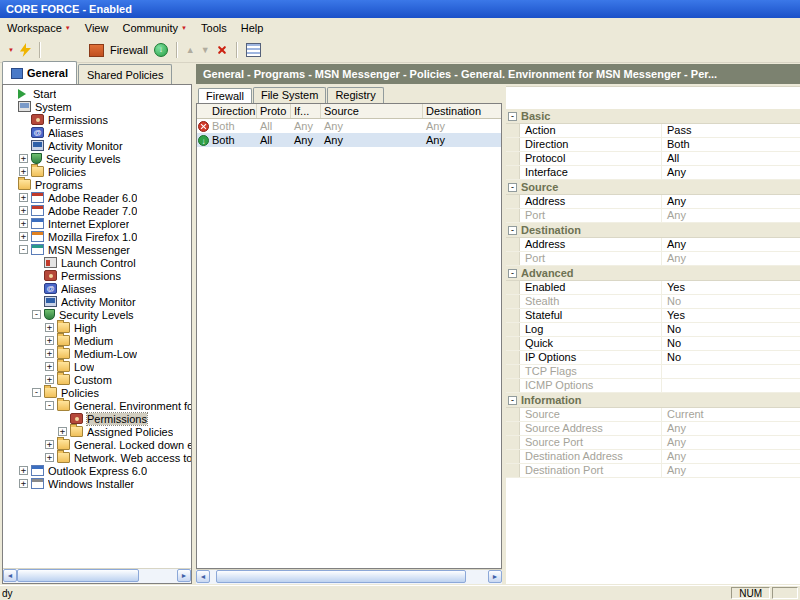 This screenshot has width=800, height=600. What do you see at coordinates (653, 415) in the screenshot?
I see `property-row-info-source: SourceCurrent` at bounding box center [653, 415].